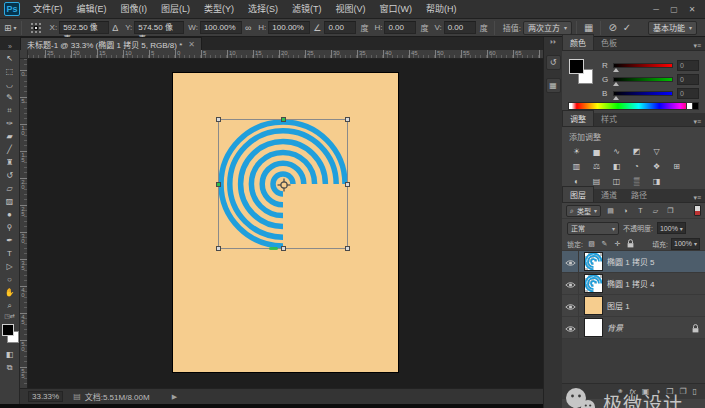  I want to click on default-colors-icon: ◳⇄, so click(10, 316).